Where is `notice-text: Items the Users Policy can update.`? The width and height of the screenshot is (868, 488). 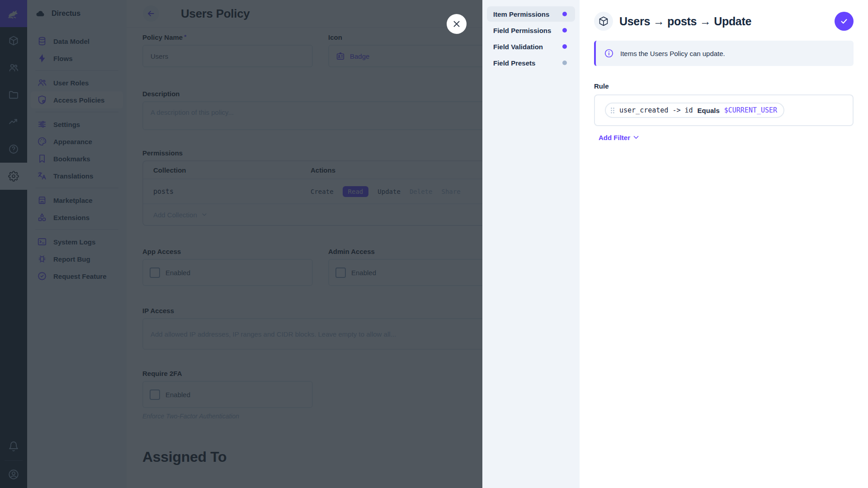 notice-text: Items the Users Policy can update. is located at coordinates (673, 53).